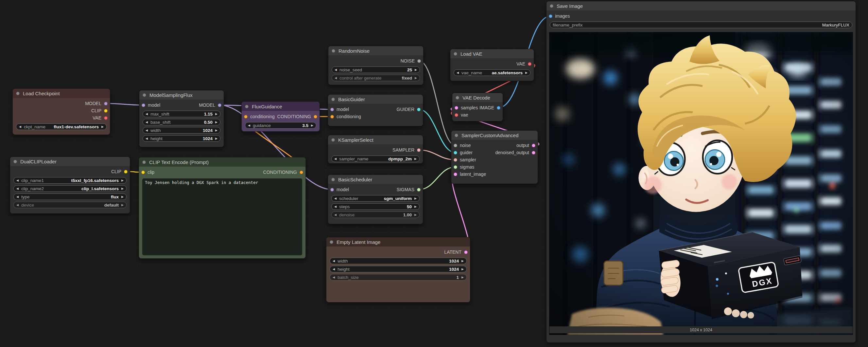 This screenshot has width=868, height=347. Describe the element at coordinates (701, 6) in the screenshot. I see `node-header: Save Image` at that location.